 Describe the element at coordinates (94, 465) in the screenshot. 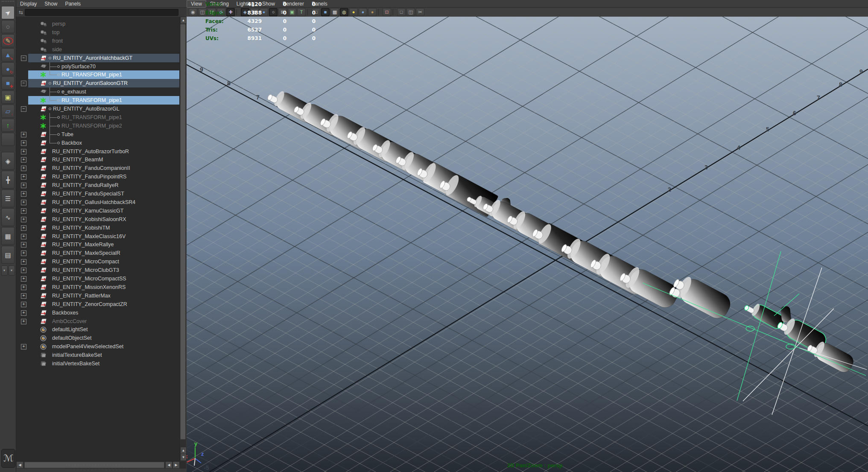

I see `hscroll-thumb: · · · · · · · · · · · · · · · · · · · ·` at that location.